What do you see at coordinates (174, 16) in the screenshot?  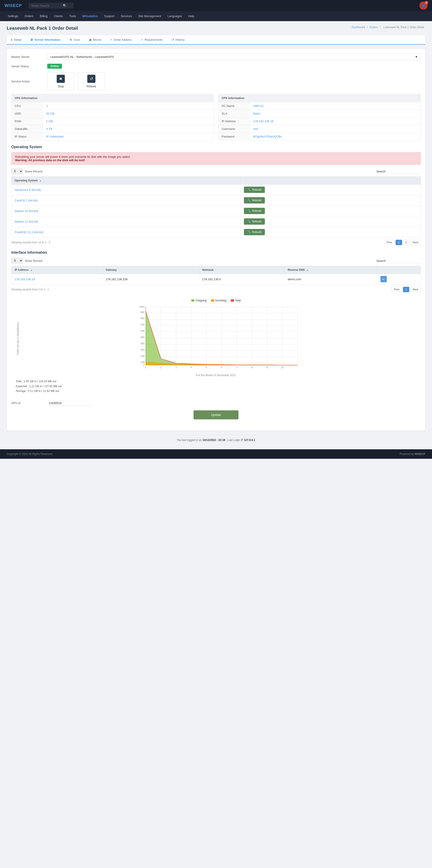 I see `menu-languages: Languages` at bounding box center [174, 16].